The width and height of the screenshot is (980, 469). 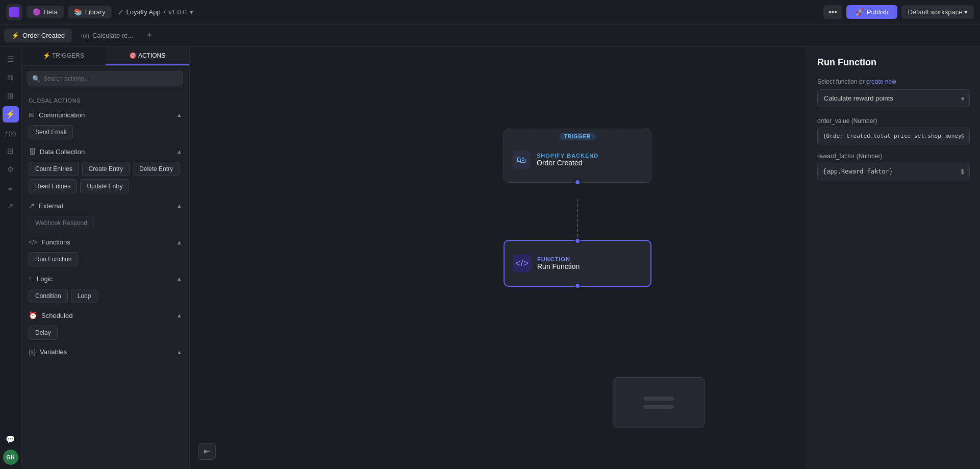 I want to click on function-node: </> FUNCTION Run Function, so click(x=577, y=263).